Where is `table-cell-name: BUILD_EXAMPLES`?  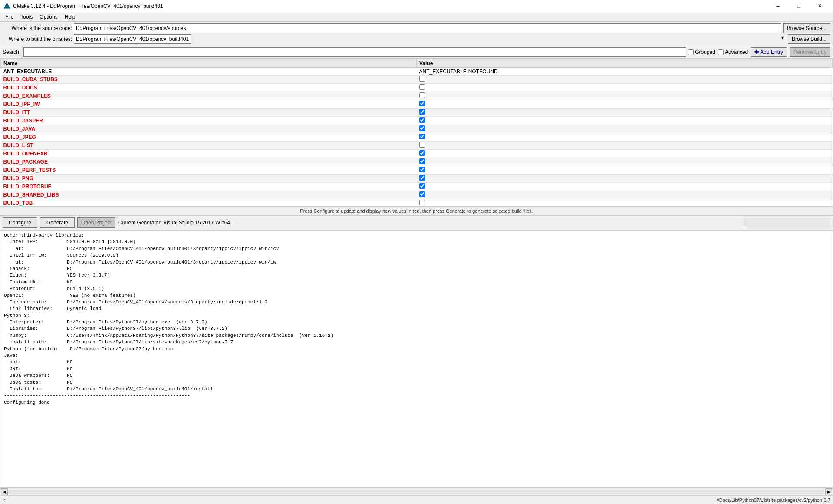 table-cell-name: BUILD_EXAMPLES is located at coordinates (209, 96).